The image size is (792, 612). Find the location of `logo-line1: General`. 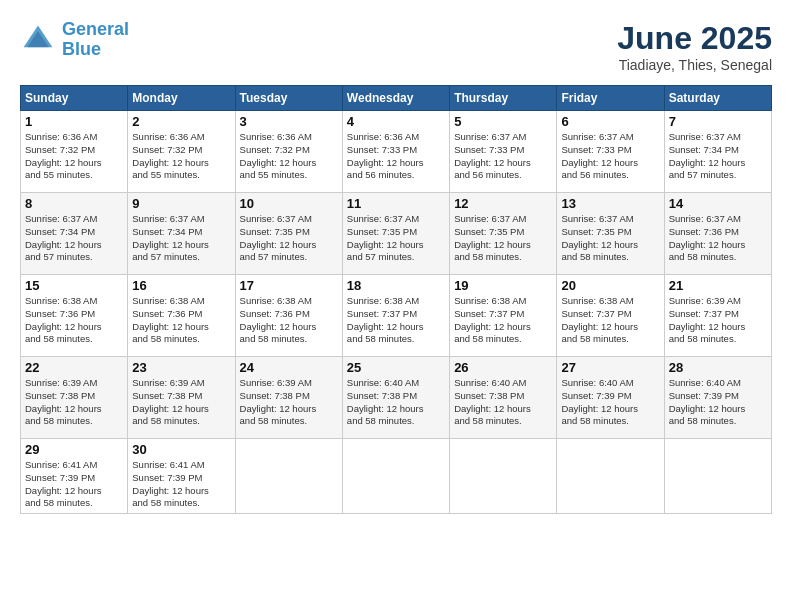

logo-line1: General is located at coordinates (96, 29).